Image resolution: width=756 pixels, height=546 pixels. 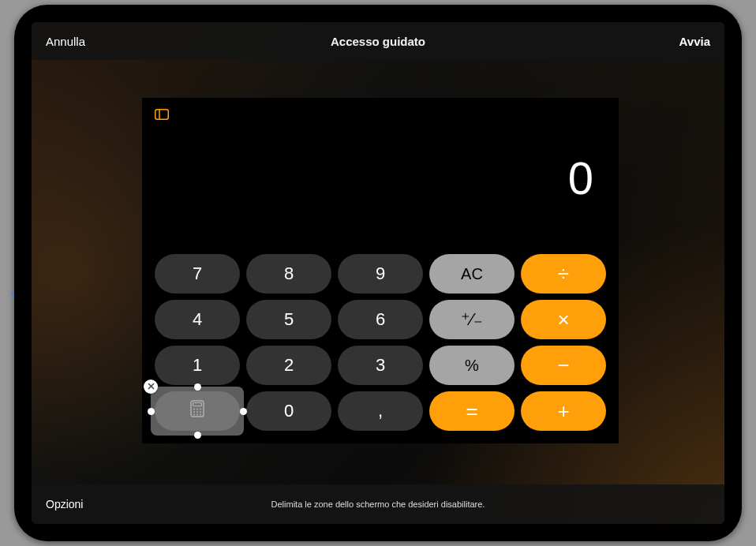 What do you see at coordinates (151, 387) in the screenshot?
I see `disabled-zone-remove` at bounding box center [151, 387].